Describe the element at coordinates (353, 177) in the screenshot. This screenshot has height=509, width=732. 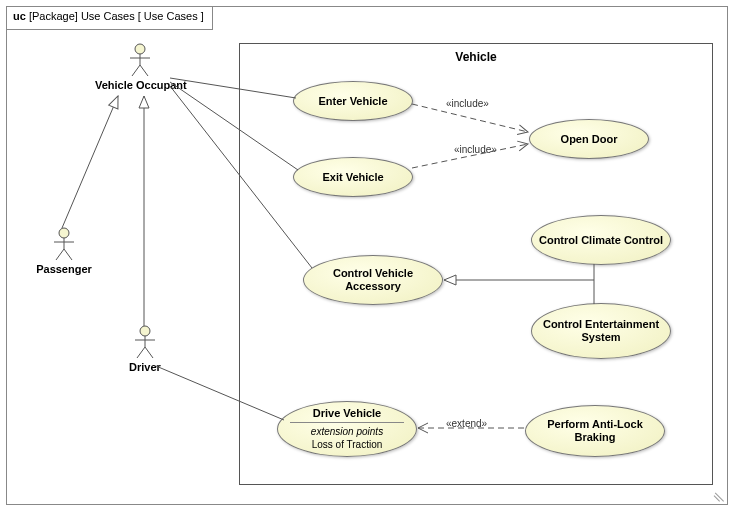
I see `usecase-exit-vehicle: Exit Vehicle` at that location.